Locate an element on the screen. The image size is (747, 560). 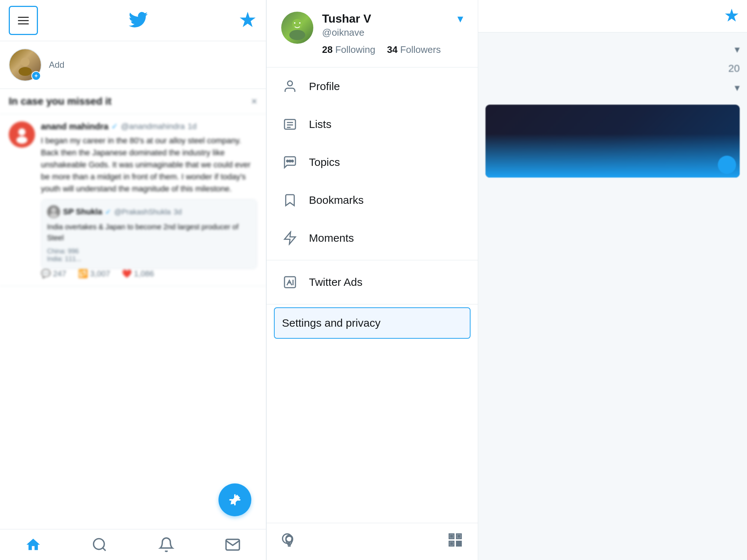
retweet-card: SP Shukla ✓ @PrakashShukla 3d India over… is located at coordinates (149, 234).